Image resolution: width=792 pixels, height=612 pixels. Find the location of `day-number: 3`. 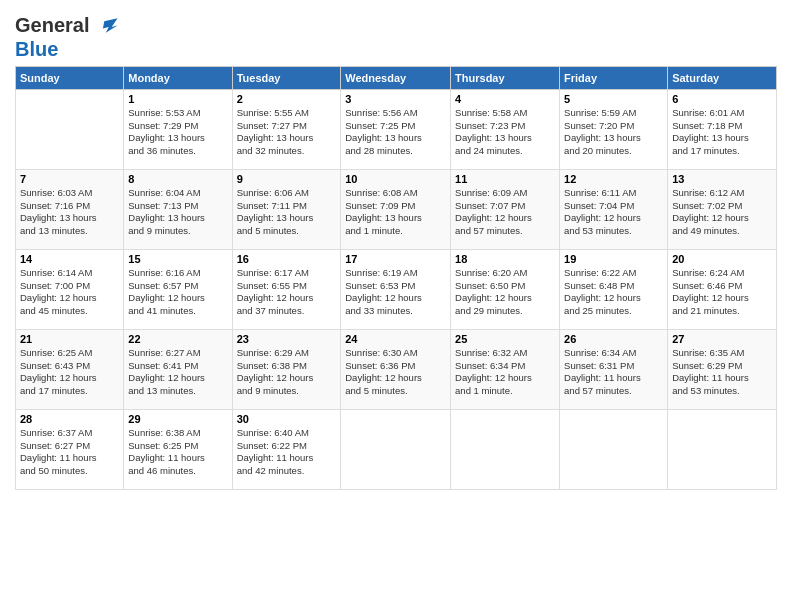

day-number: 3 is located at coordinates (396, 99).